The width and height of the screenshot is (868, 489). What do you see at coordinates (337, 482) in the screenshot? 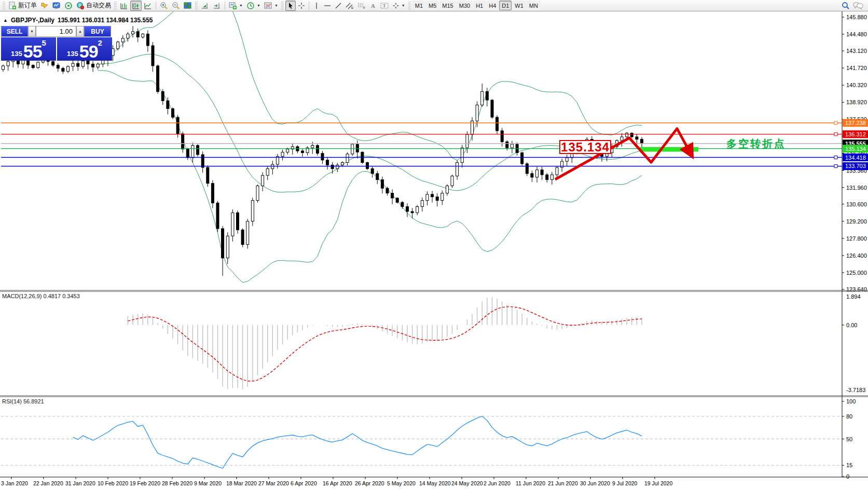
I see `date-axis: 3 Jan 202022 Jan 202031 Jan 202010 Feb 2…` at bounding box center [337, 482].